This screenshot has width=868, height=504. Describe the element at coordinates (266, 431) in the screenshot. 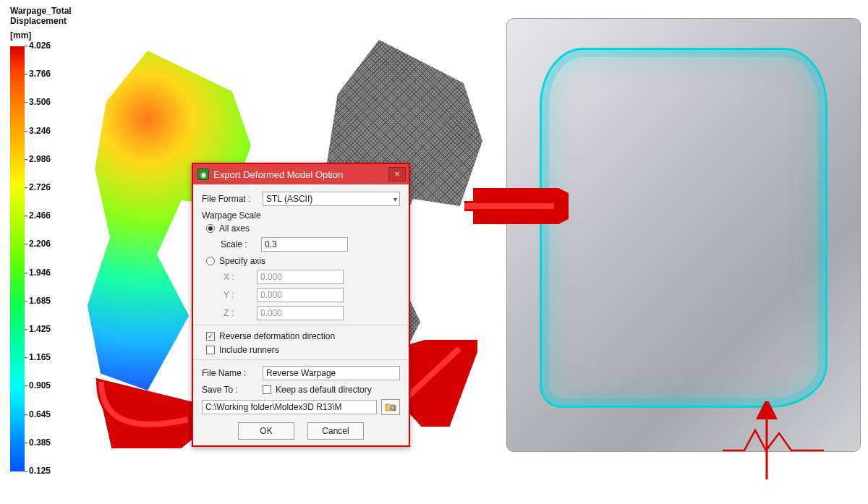

I see `ok-button: OK` at that location.